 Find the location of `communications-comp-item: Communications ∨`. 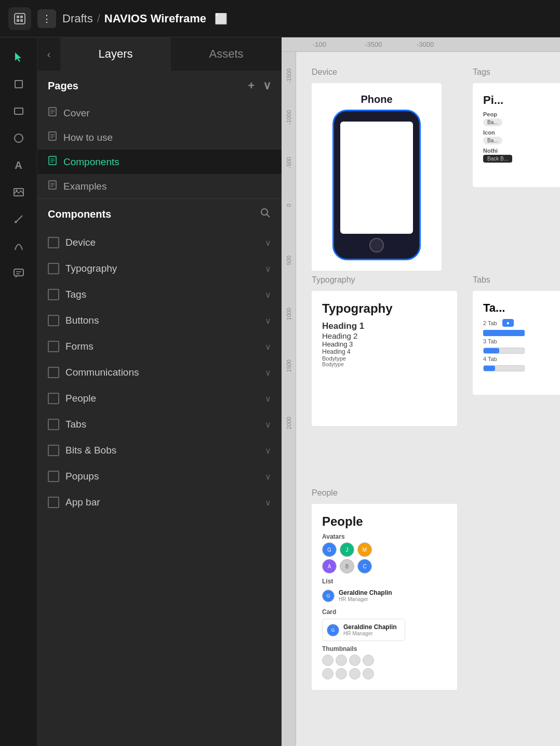

communications-comp-item: Communications ∨ is located at coordinates (159, 372).